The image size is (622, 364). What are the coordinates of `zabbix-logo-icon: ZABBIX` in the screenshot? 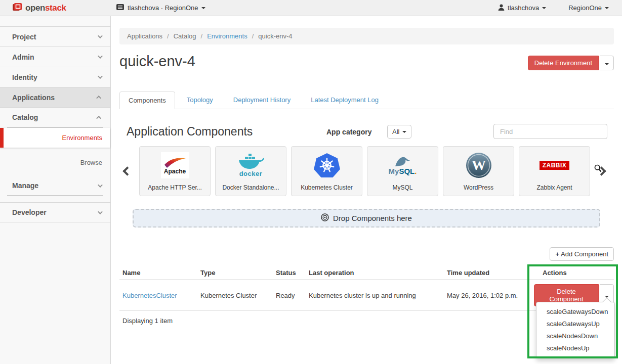 It's located at (555, 165).